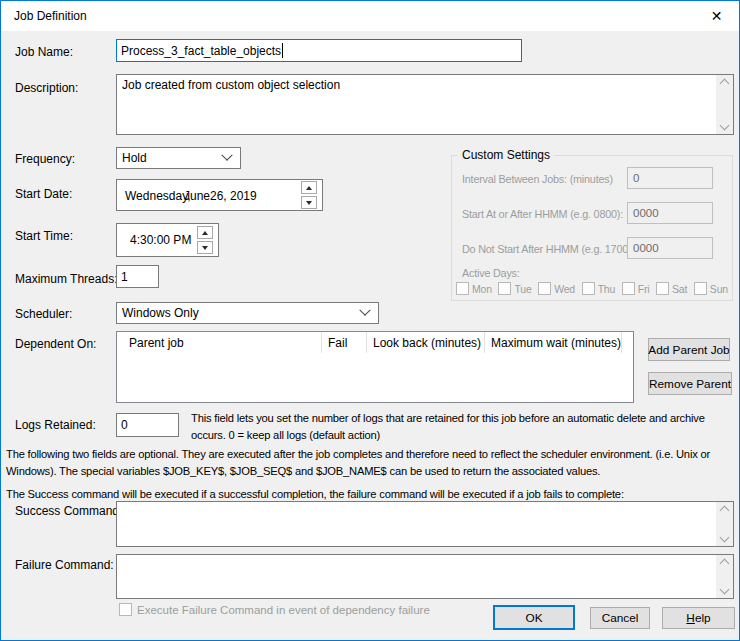 The height and width of the screenshot is (641, 740). I want to click on day-item: Sat, so click(672, 288).